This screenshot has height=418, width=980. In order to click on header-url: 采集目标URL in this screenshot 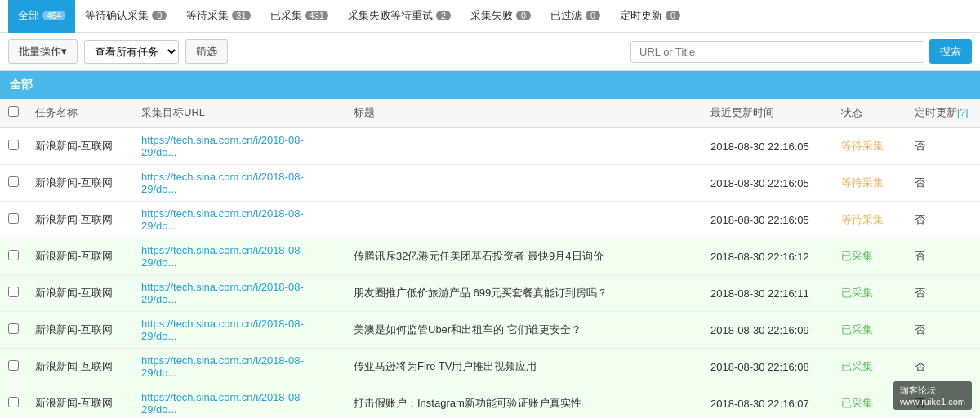, I will do `click(239, 113)`.